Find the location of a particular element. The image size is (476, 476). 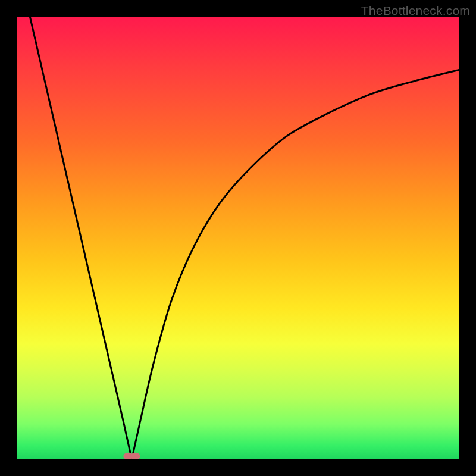

watermark-label: TheBottleneck.com is located at coordinates (415, 11).